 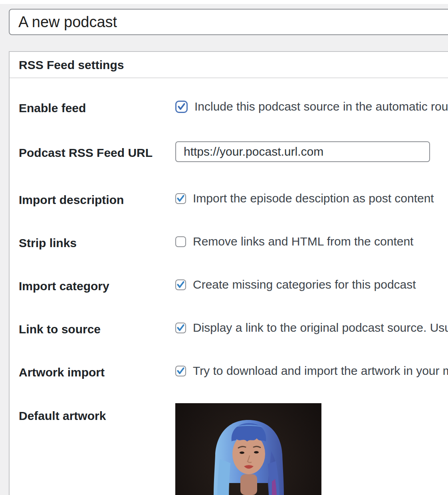 I want to click on checkbox-description: Try to download and import the artwork i…, so click(x=320, y=371).